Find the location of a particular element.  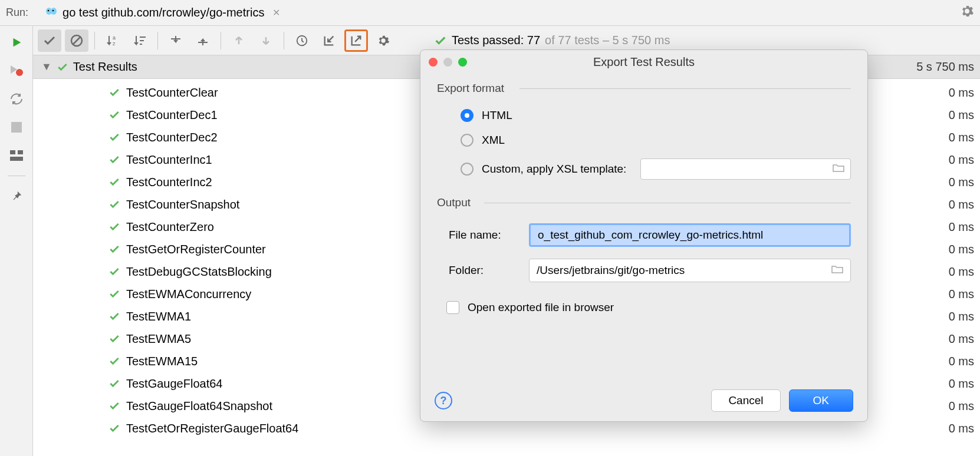

dialog-footer: ? Cancel OK is located at coordinates (644, 401).